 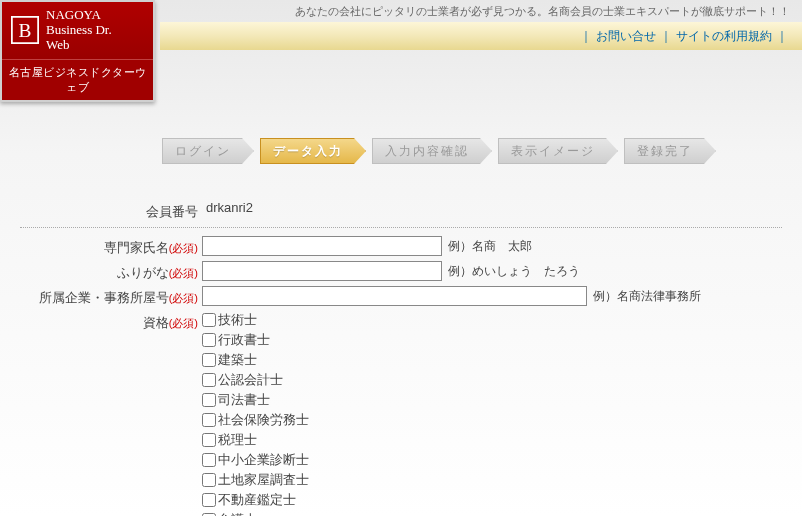 I want to click on qualification-item: 公認会計士, so click(x=256, y=380).